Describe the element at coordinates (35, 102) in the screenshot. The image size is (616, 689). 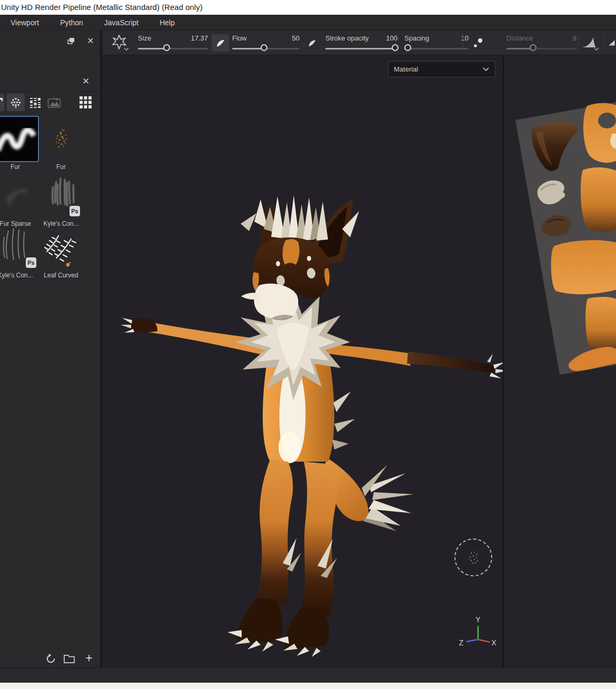
I see `filter-tab-tool-presets` at that location.